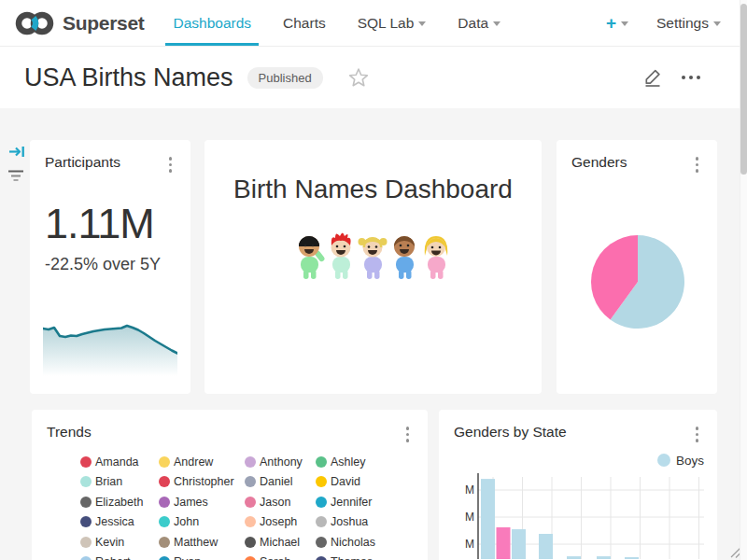 Image resolution: width=747 pixels, height=560 pixels. I want to click on legend-item: John, so click(202, 522).